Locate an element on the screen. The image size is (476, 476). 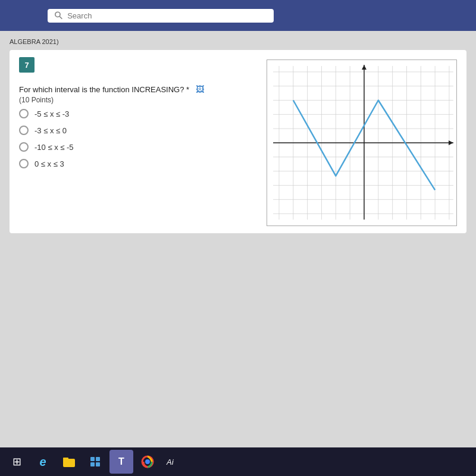
question-points: (10 Points) is located at coordinates (138, 100).